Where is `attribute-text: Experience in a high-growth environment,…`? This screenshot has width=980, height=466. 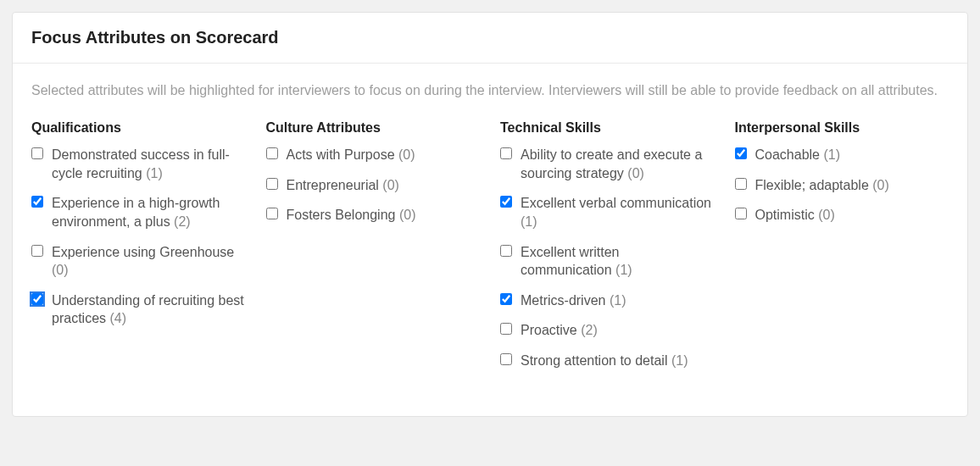 attribute-text: Experience in a high-growth environment,… is located at coordinates (136, 212).